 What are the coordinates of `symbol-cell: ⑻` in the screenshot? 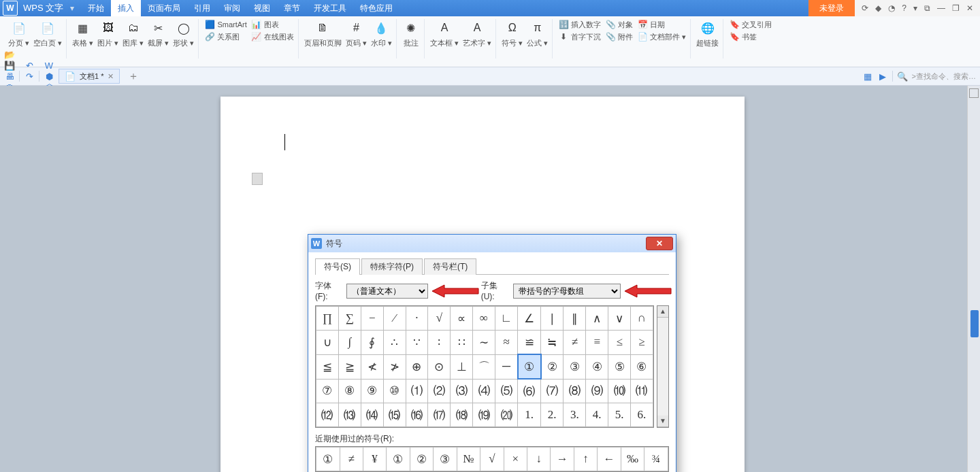 It's located at (574, 391).